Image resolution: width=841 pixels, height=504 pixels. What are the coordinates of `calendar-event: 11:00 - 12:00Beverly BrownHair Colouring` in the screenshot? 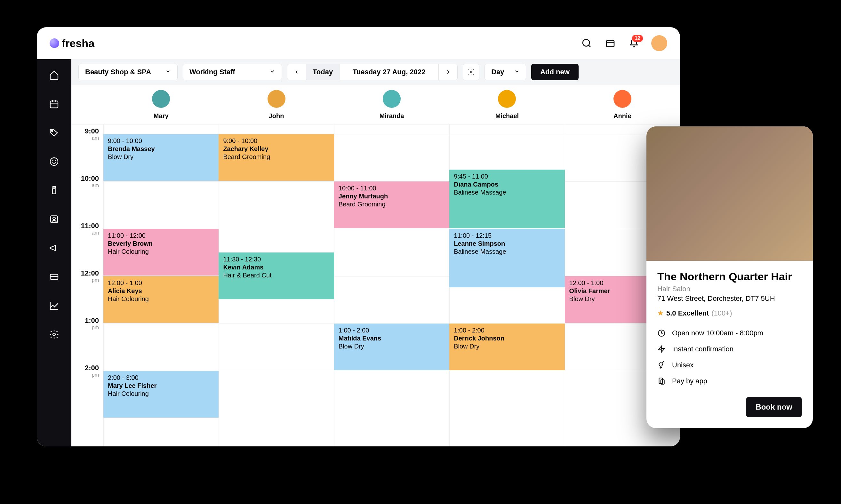 It's located at (161, 252).